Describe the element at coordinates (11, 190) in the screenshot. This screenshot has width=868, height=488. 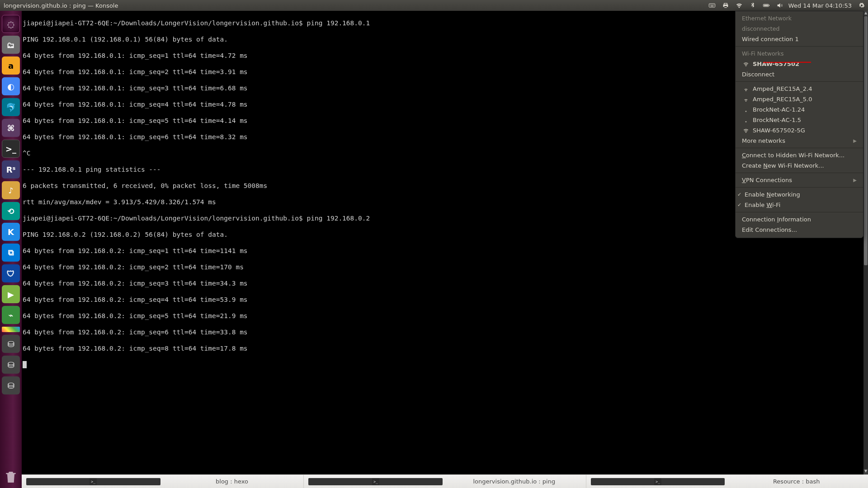
I see `launcher-yellow-app: ♪` at that location.